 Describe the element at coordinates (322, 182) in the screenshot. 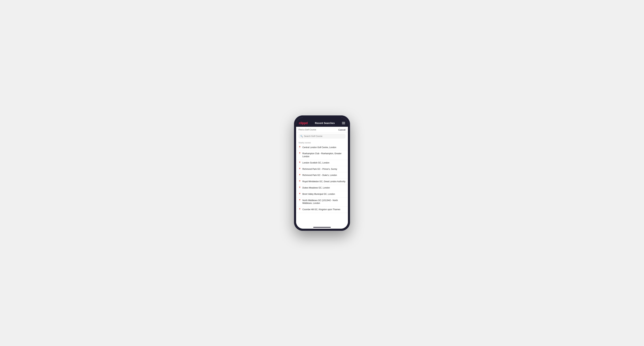

I see `list-item: 📍 Royal Wimbledon GC, Great London Autho…` at that location.